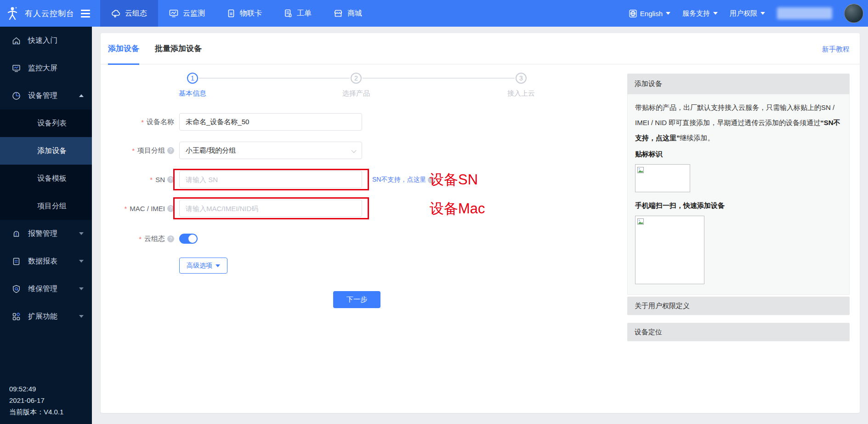  I want to click on tab-batch-add-device: 批量添加设备, so click(178, 49).